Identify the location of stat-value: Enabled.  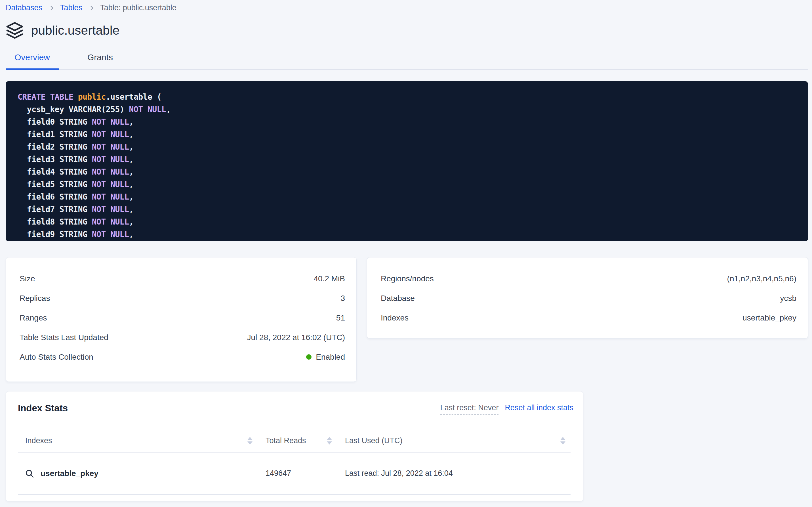
(325, 357).